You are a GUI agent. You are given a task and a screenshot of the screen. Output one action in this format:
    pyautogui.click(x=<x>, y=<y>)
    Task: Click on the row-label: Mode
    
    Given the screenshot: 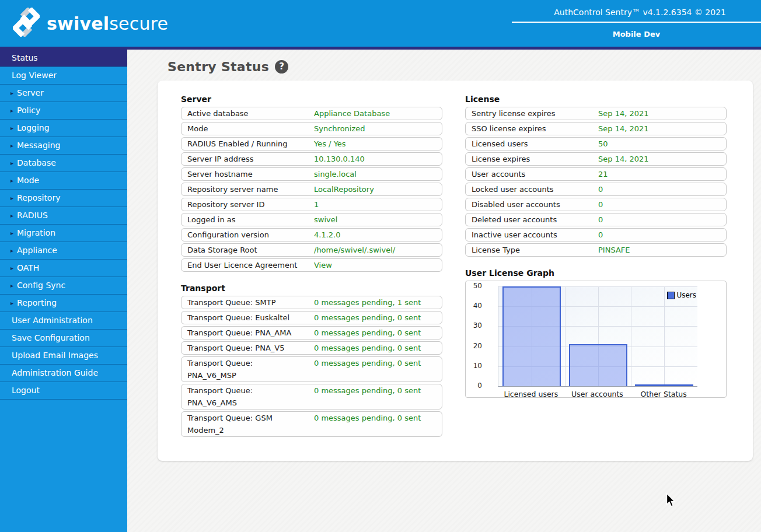 What is the action you would take?
    pyautogui.click(x=251, y=128)
    